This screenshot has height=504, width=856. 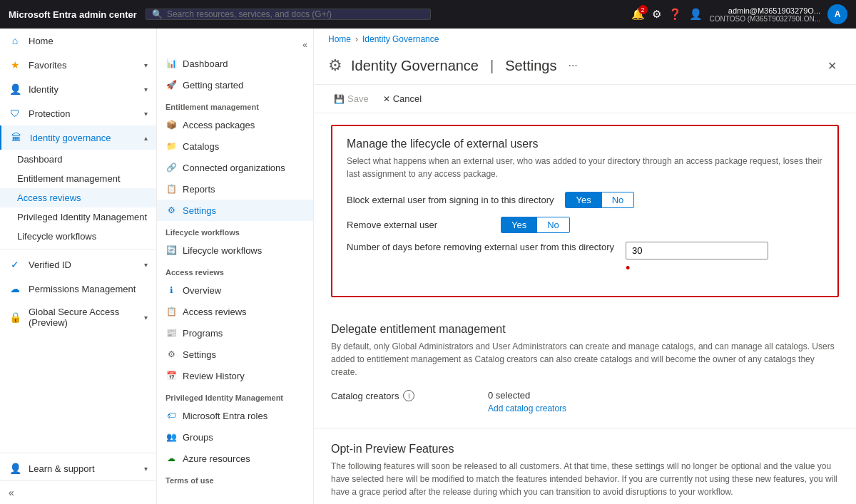 I want to click on user-tenant: CONTOSO (M365T9032790I.ON..., so click(x=765, y=19).